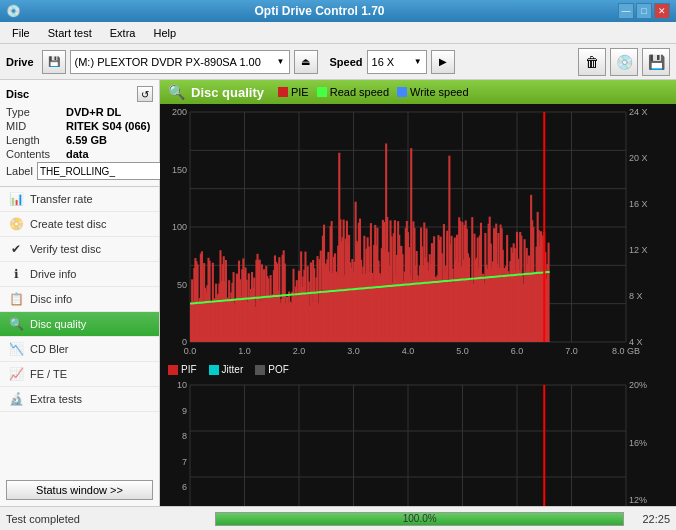 The height and width of the screenshot is (530, 676). What do you see at coordinates (80, 134) in the screenshot?
I see `disc-panel: Disc ↺ Type DVD+R DL MID RITEK S04 (066)…` at bounding box center [80, 134].